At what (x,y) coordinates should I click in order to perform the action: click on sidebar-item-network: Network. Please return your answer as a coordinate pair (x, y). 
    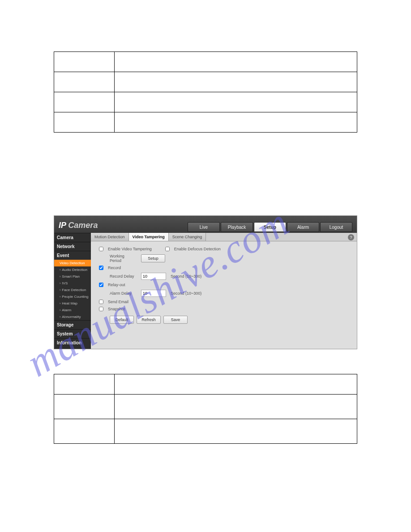
    Looking at the image, I should click on (73, 246).